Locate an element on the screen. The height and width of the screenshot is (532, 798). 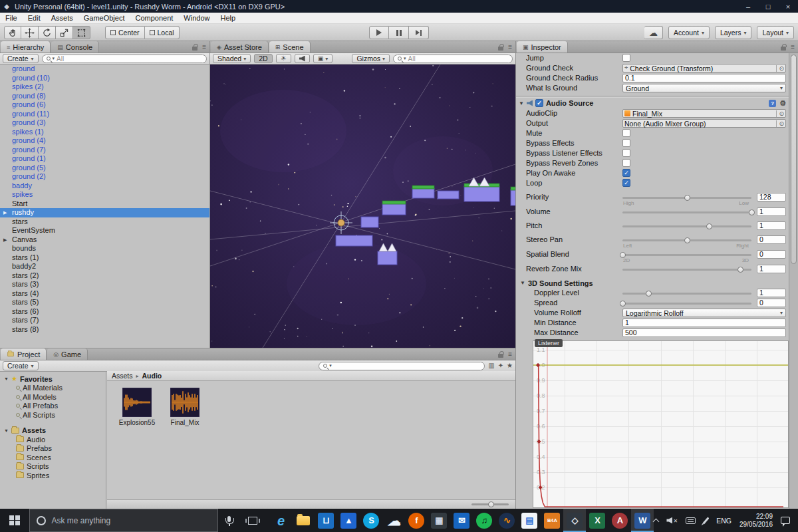
breadcrumb-audio: Audio is located at coordinates (152, 376).